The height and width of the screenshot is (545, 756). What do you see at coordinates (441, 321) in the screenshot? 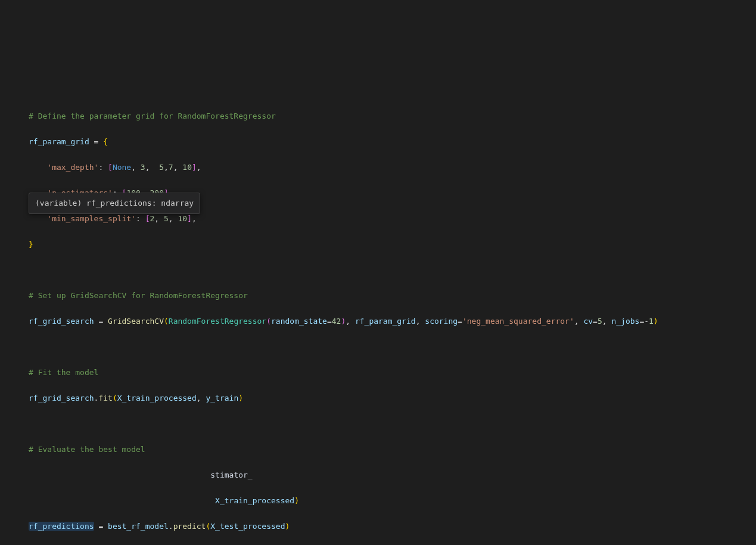
I see `kwarg: scoring` at bounding box center [441, 321].